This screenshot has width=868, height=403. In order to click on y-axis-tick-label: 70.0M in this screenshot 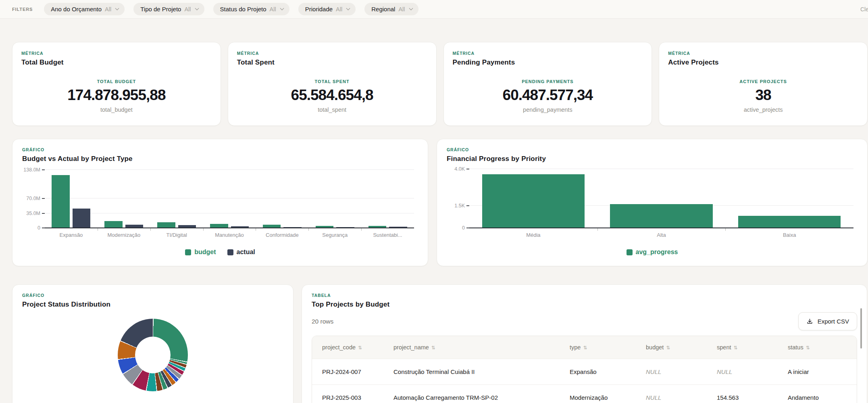, I will do `click(33, 198)`.